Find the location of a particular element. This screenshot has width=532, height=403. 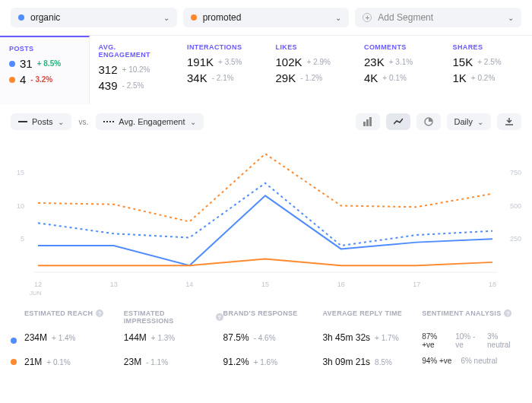

segment-promoted: promoted ⌄ is located at coordinates (266, 17).